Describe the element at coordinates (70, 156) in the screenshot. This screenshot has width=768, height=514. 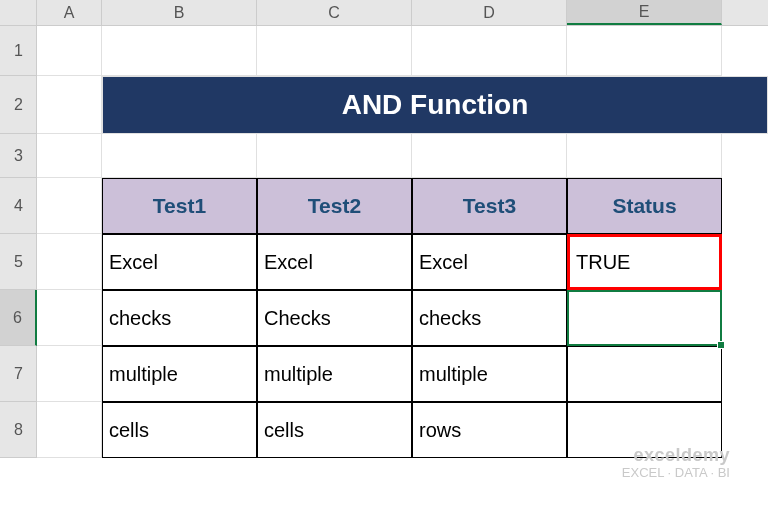
I see `cell-A3` at that location.